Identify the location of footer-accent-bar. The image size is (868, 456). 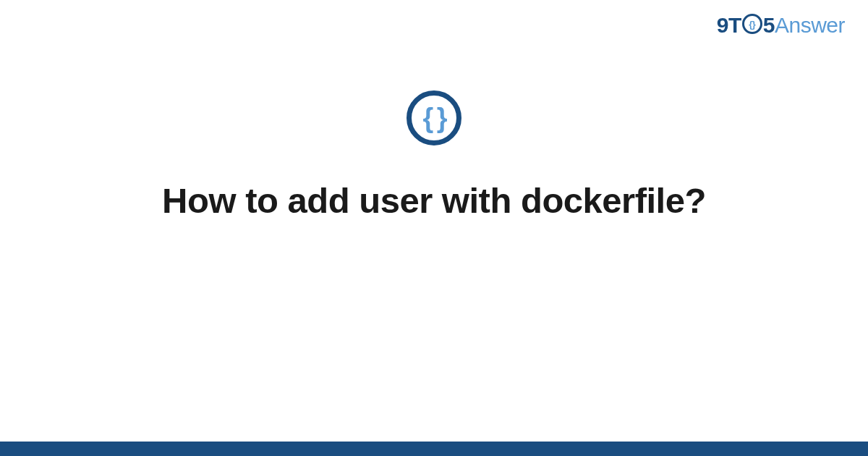
(434, 449).